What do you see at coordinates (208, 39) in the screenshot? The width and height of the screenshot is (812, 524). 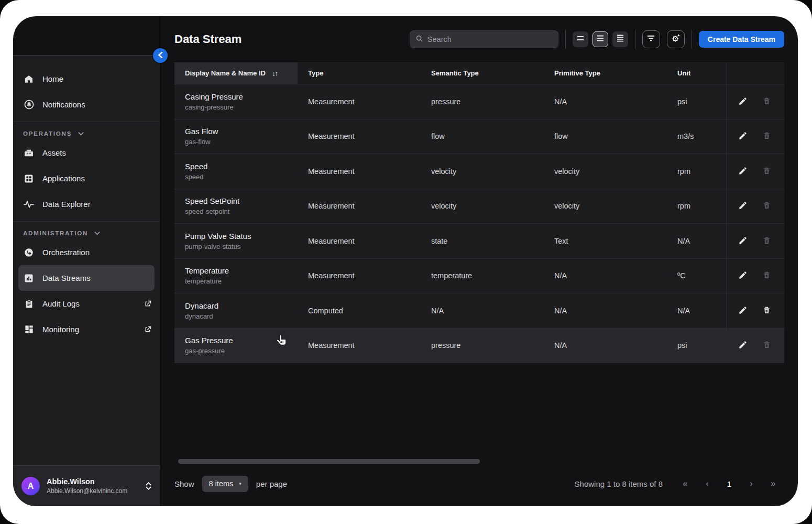 I see `page-title: Data Stream` at bounding box center [208, 39].